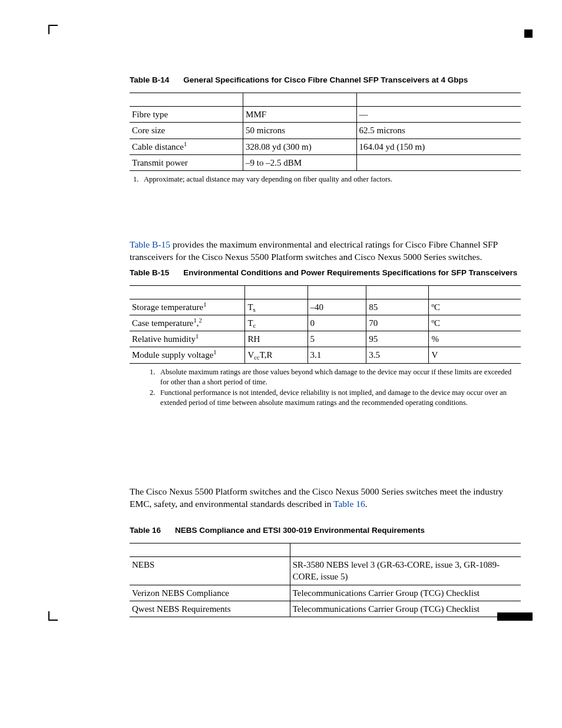 This screenshot has height=728, width=562. I want to click on cell-unit: V, so click(475, 355).